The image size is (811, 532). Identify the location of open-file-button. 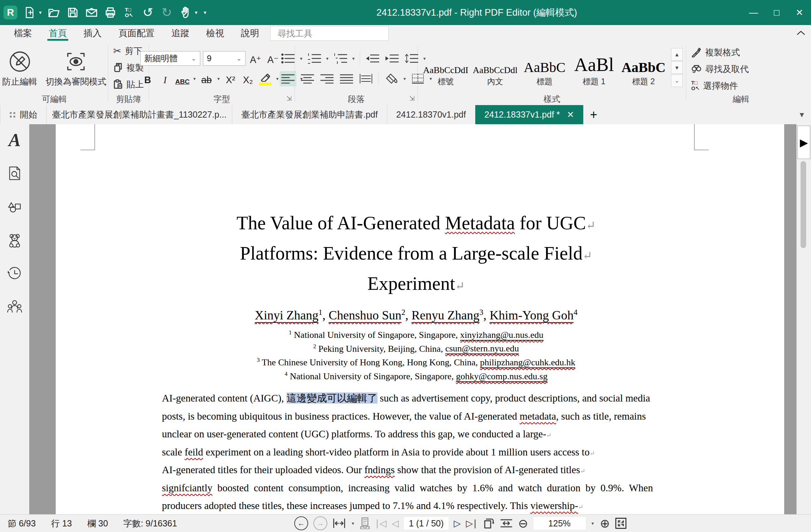
(54, 13).